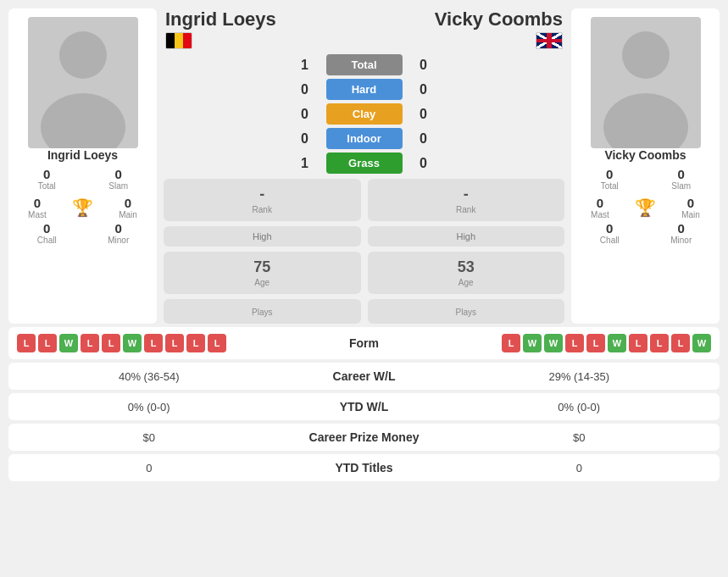 The image size is (728, 577). Describe the element at coordinates (305, 90) in the screenshot. I see `left-hard-score: 0` at that location.